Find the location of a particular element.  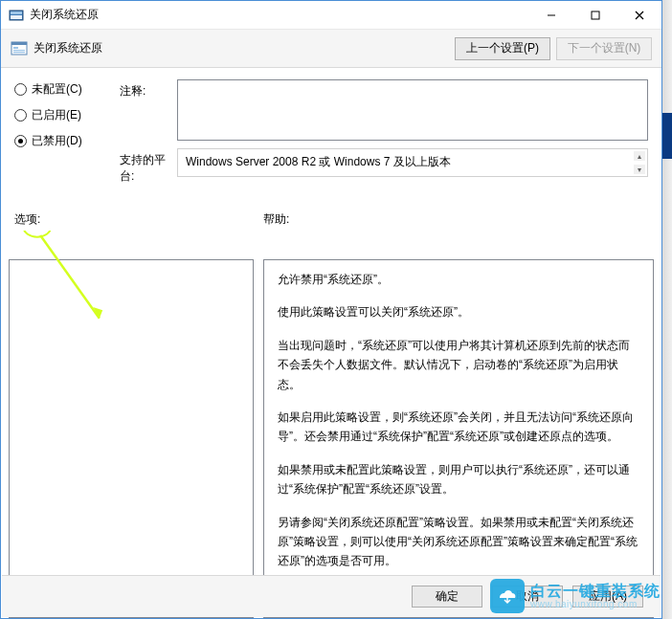

app-icon is located at coordinates (16, 15).